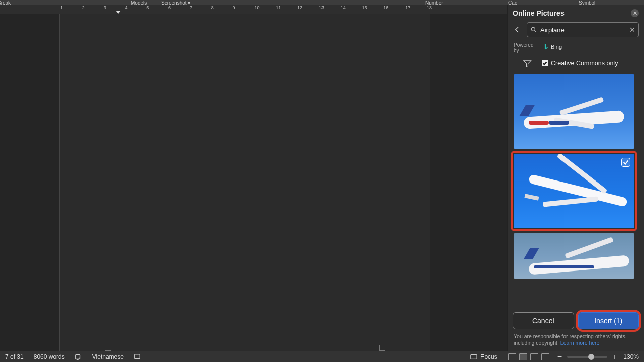 The height and width of the screenshot is (362, 644). What do you see at coordinates (108, 357) in the screenshot?
I see `language-indicator: Vietnamese` at bounding box center [108, 357].